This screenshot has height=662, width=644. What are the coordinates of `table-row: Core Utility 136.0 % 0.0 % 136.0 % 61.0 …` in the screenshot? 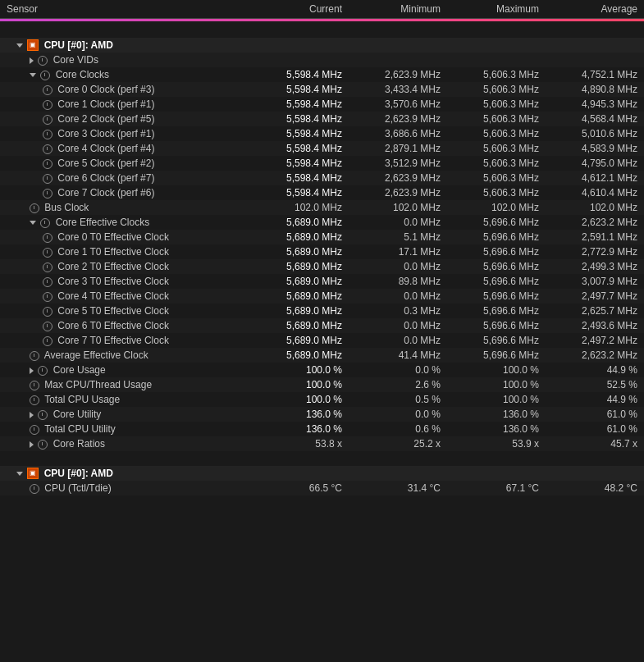 It's located at (322, 414).